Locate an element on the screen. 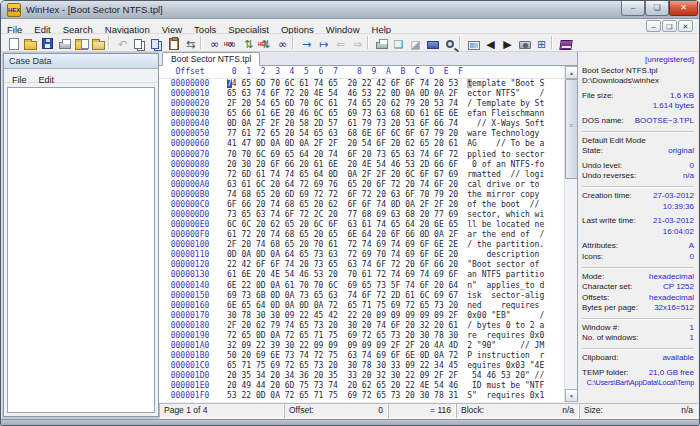 The width and height of the screenshot is (700, 426). goto-block-icon: ↦ is located at coordinates (324, 43).